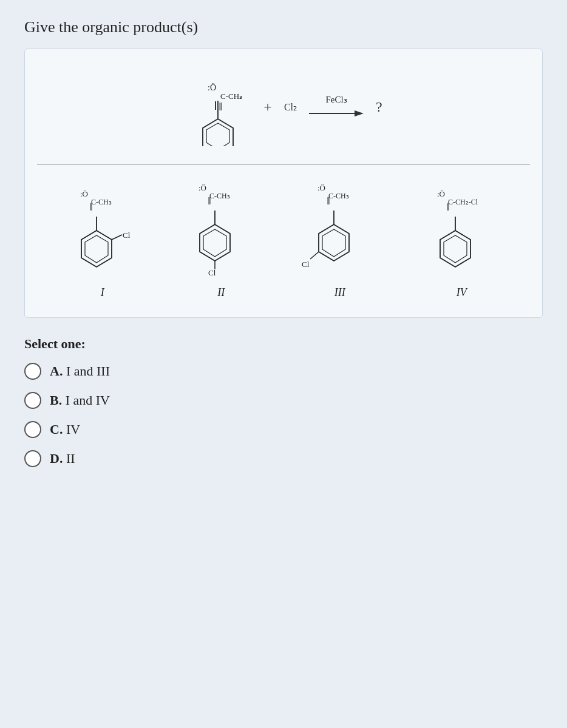  I want to click on product-label-II: II, so click(221, 292).